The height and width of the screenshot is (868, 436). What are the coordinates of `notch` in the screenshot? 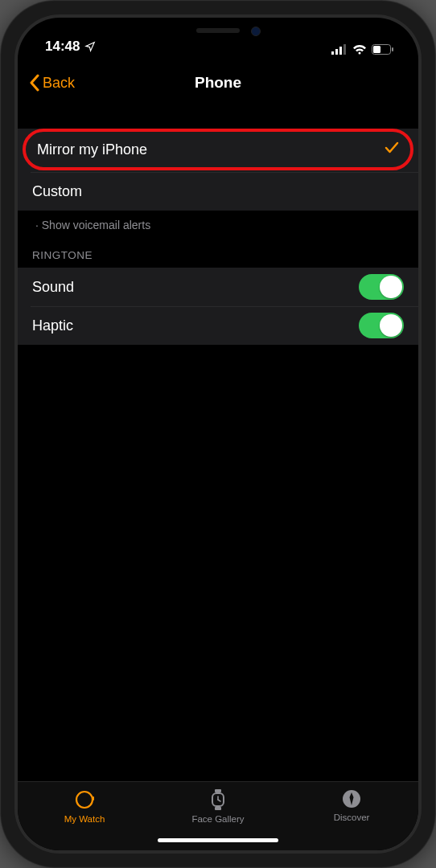 It's located at (218, 31).